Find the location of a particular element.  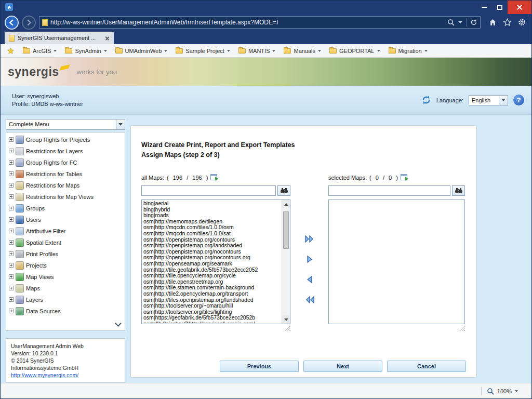

favorites-item: ArcGIS is located at coordinates (39, 51).